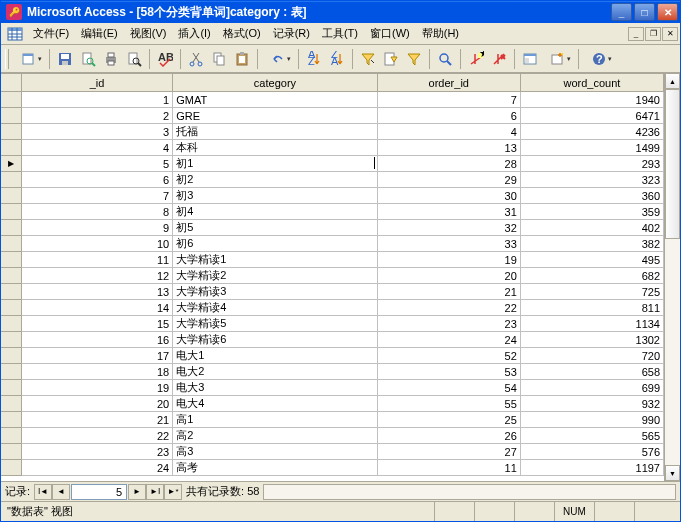  I want to click on cell-word-count: 1134, so click(592, 324).